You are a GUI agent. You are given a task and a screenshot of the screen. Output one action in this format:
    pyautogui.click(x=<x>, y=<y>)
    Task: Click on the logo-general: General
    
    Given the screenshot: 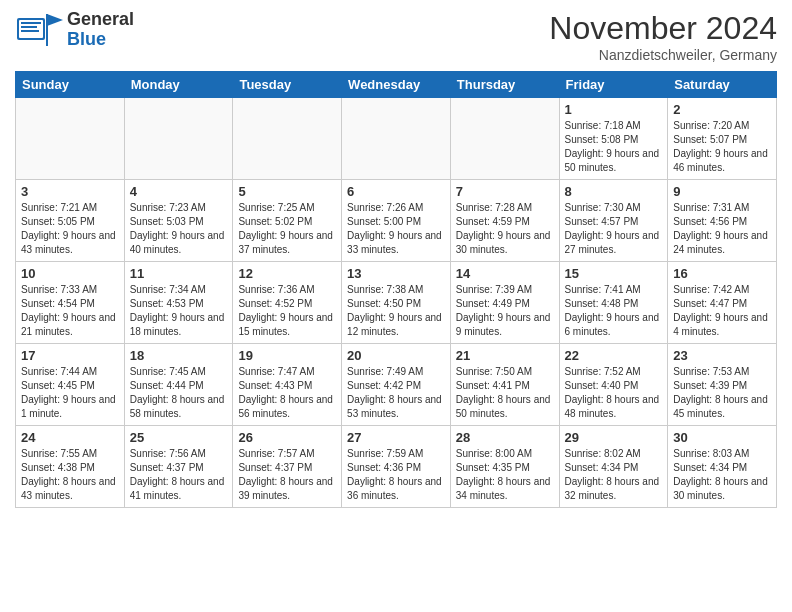 What is the action you would take?
    pyautogui.click(x=100, y=20)
    